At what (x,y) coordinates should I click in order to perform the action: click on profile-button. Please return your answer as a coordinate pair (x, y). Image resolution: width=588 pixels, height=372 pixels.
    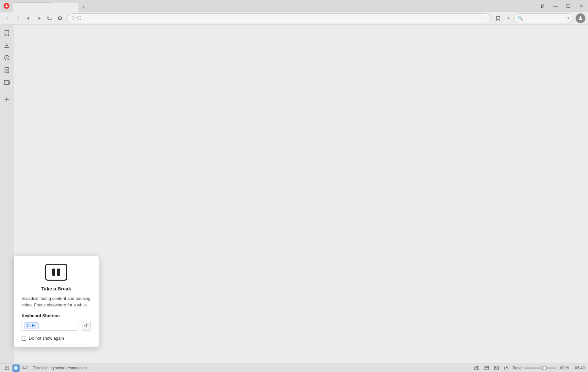
    Looking at the image, I should click on (580, 18).